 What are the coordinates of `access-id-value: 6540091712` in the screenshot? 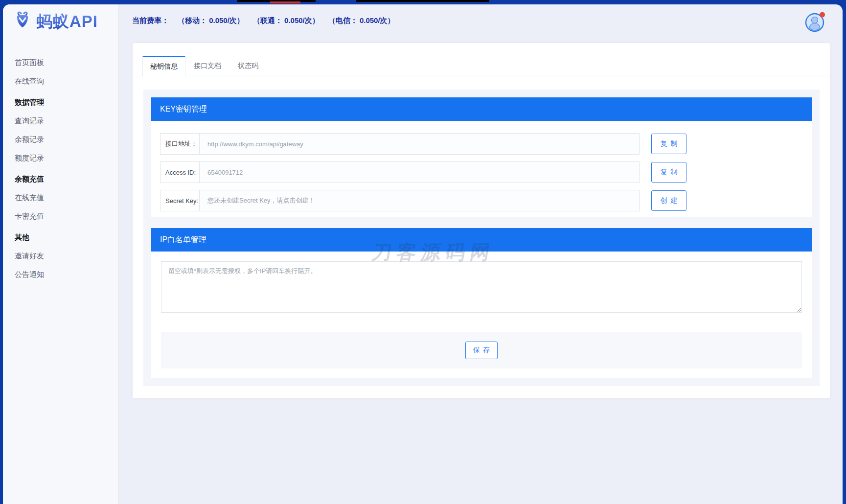 It's located at (419, 172).